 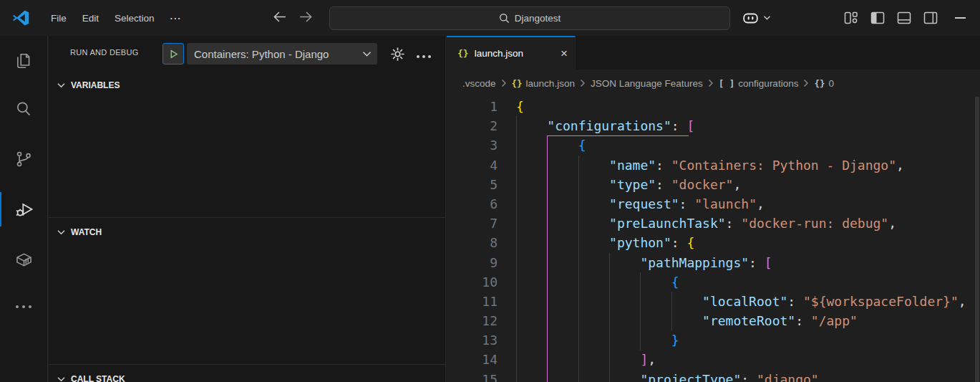 What do you see at coordinates (759, 83) in the screenshot?
I see `breadcrumb-symbol-configurations: [ ] configurations` at bounding box center [759, 83].